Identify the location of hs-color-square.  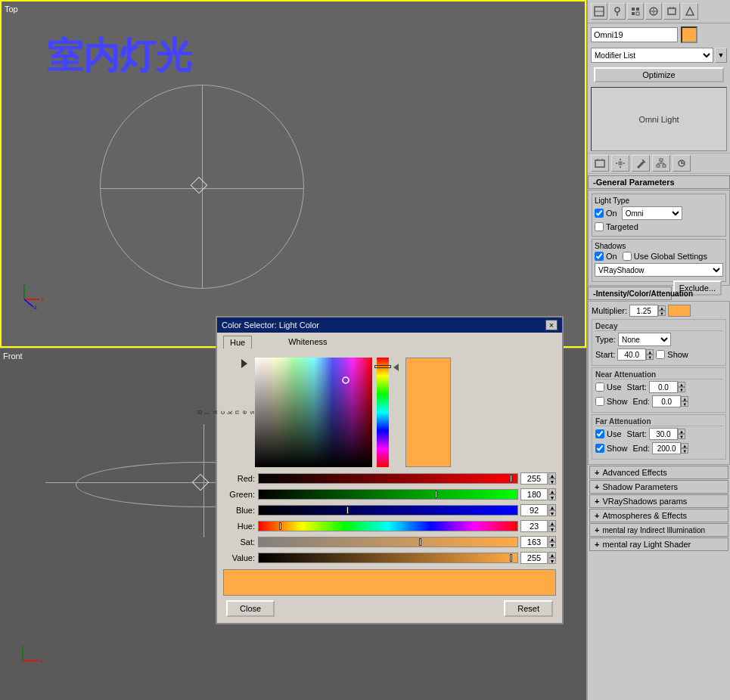
(313, 413).